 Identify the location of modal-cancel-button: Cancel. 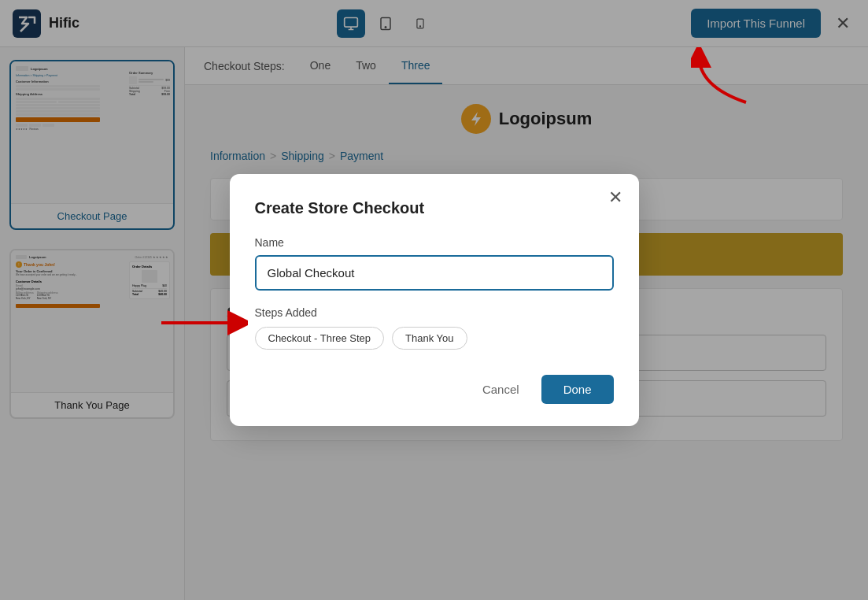
(500, 389).